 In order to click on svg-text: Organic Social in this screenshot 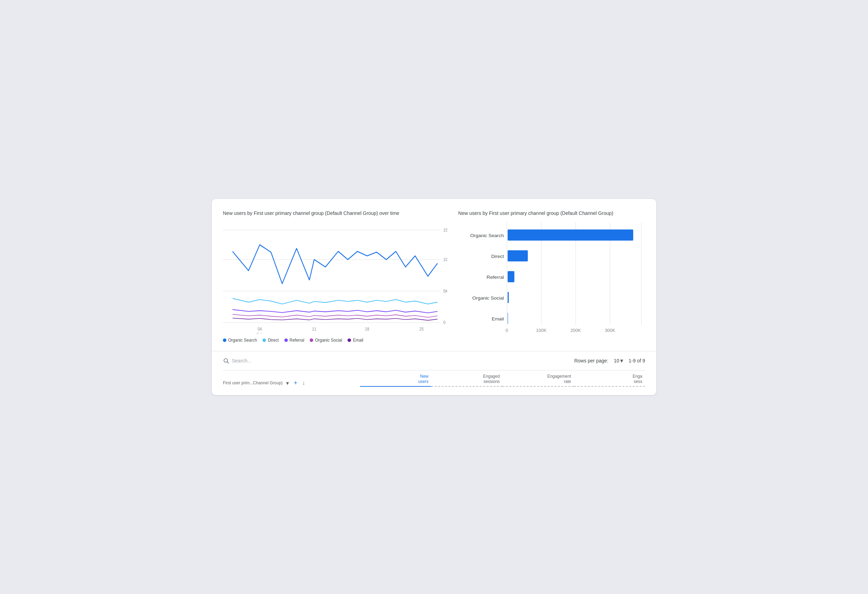, I will do `click(488, 298)`.